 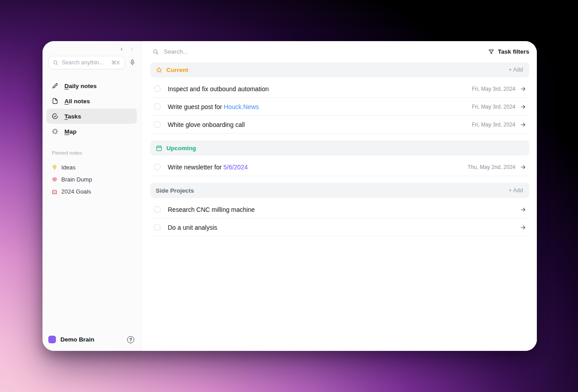 I want to click on task-link: Houck.News, so click(x=242, y=107).